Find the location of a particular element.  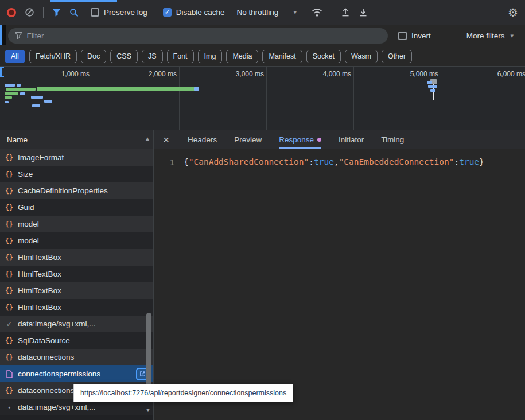

toolbar-divider is located at coordinates (44, 13).